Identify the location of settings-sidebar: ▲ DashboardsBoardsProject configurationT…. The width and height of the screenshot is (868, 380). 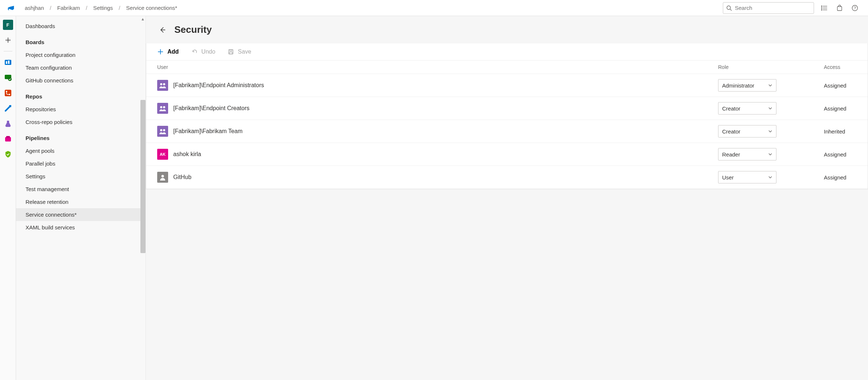
(81, 198).